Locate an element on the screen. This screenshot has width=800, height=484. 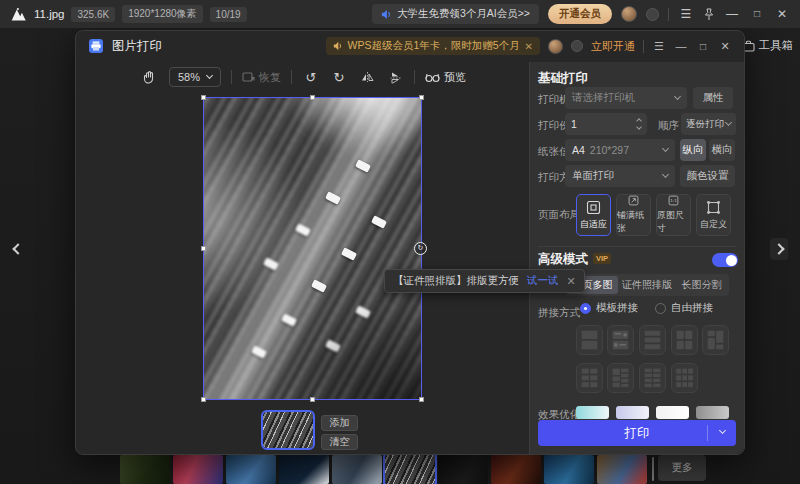
radio-free-stitch: 自由拼接 is located at coordinates (684, 308).